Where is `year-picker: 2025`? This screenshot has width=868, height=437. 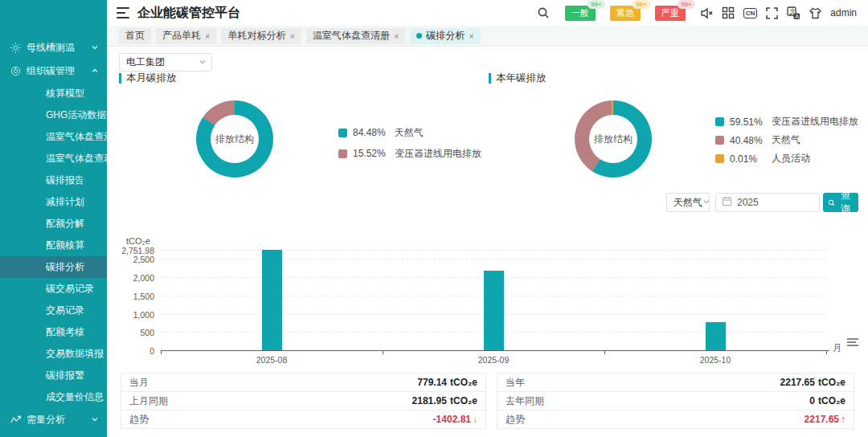
year-picker: 2025 is located at coordinates (768, 202).